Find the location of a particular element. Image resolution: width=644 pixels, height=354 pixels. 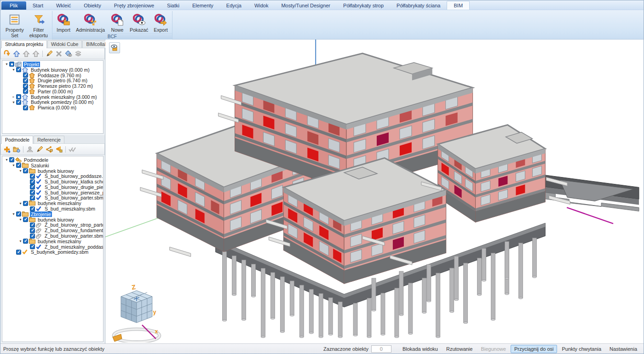

status-toggle-rzutowanie: Rzutowanie is located at coordinates (459, 349).